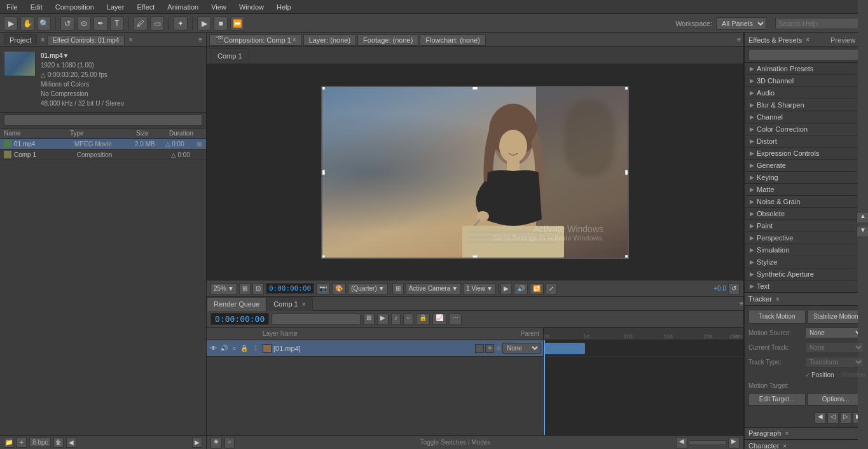 The image size is (868, 449). I want to click on add-marker-btn: ◈, so click(216, 443).